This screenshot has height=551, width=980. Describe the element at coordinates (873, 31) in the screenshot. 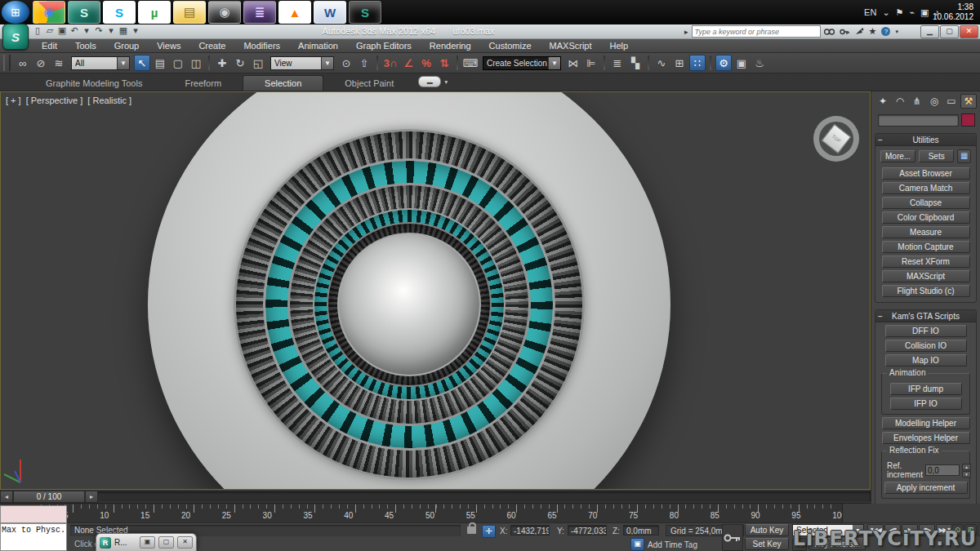

I see `favorites-star-icon: ★` at that location.